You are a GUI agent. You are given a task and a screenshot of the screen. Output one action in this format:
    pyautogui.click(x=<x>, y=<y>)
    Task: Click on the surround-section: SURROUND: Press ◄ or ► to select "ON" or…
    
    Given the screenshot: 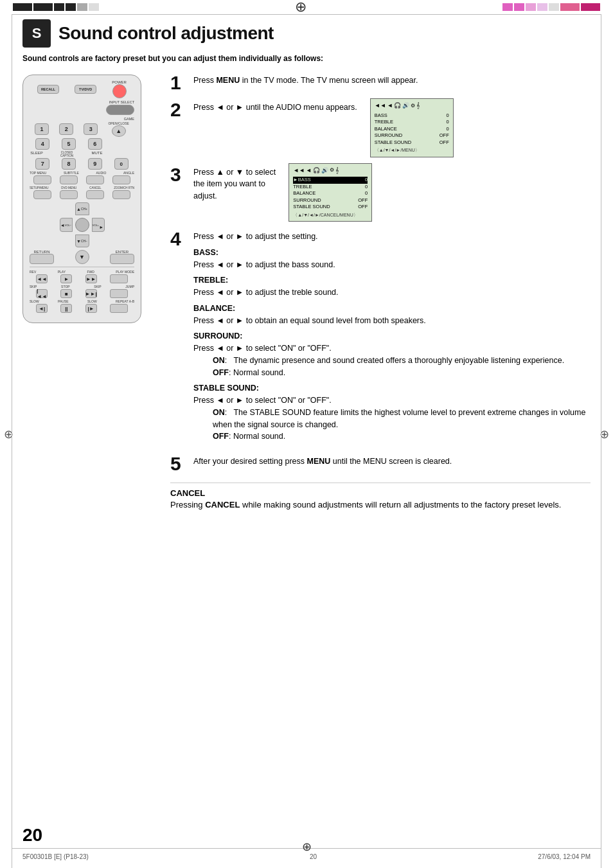 What is the action you would take?
    pyautogui.click(x=392, y=355)
    